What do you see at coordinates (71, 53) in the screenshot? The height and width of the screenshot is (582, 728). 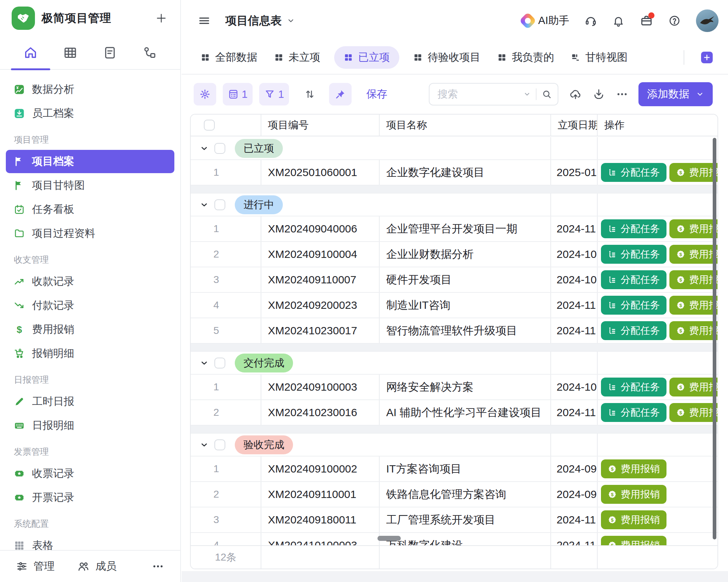 I see `sidebar-tab-grid-lines` at bounding box center [71, 53].